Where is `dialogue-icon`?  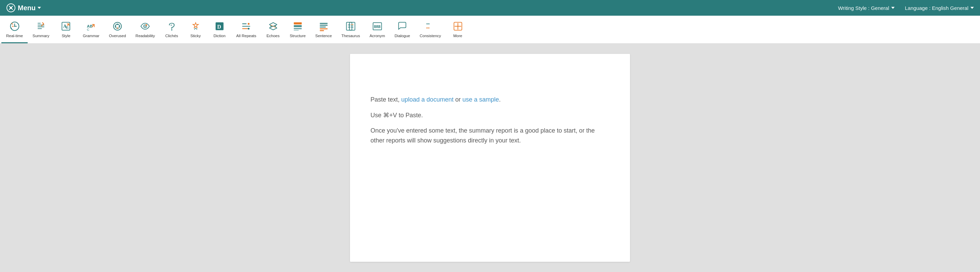 dialogue-icon is located at coordinates (402, 26).